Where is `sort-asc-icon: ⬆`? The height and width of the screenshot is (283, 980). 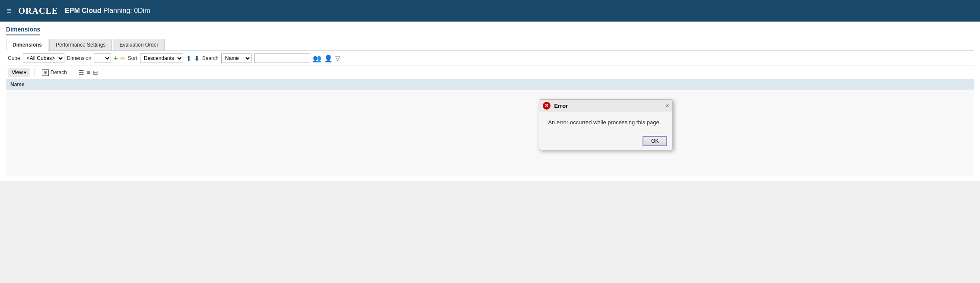
sort-asc-icon: ⬆ is located at coordinates (188, 59).